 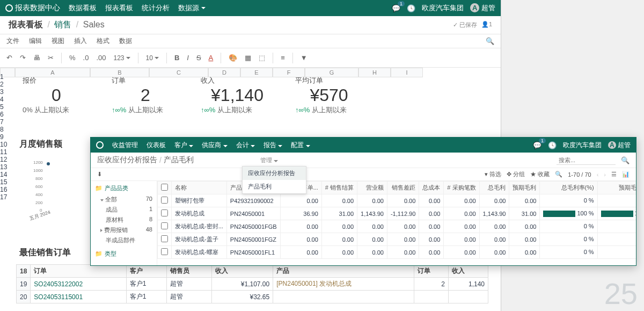 I want to click on menu-data: 数据, so click(x=126, y=41).